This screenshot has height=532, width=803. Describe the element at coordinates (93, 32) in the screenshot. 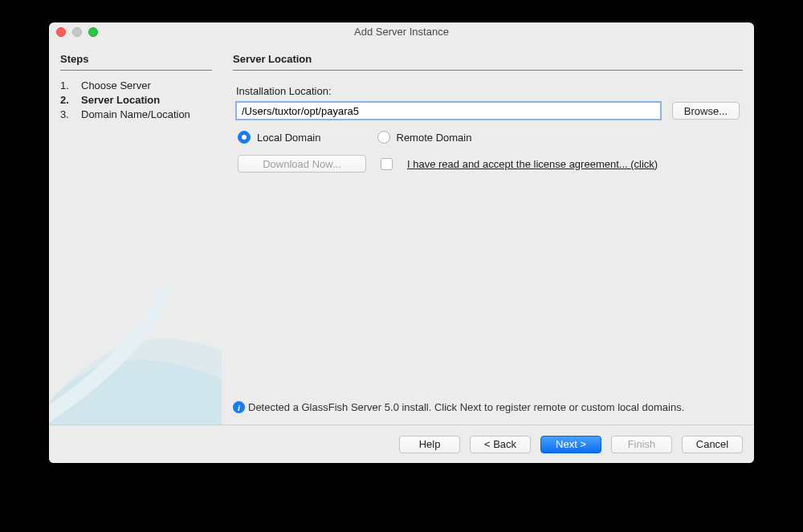

I see `zoom-icon` at that location.